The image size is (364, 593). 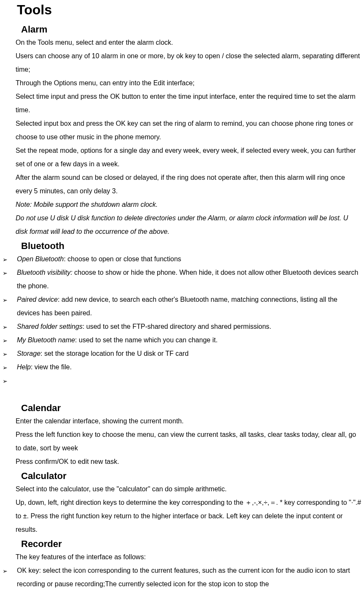 What do you see at coordinates (145, 327) in the screenshot?
I see `bullet-text: Shared folder settings: used to set the …` at bounding box center [145, 327].